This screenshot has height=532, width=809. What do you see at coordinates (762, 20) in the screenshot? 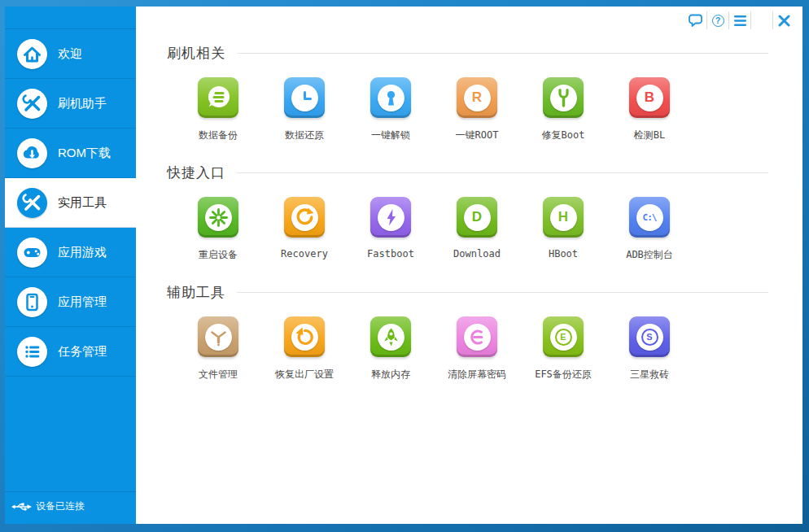
I see `minimize-button` at bounding box center [762, 20].